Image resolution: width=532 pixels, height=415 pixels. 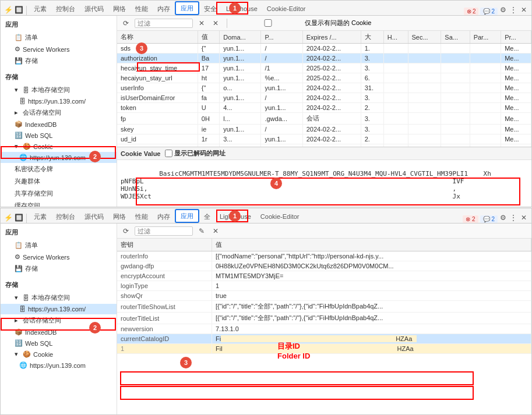 I want to click on bottom-tab-sources: 源代码, so click(x=94, y=216).